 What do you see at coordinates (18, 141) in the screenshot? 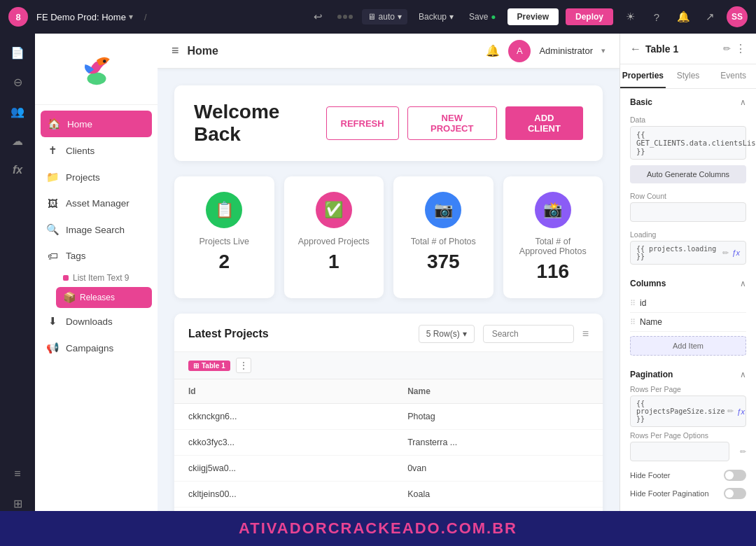
I see `sidebar-icon-cloud: ☁` at bounding box center [18, 141].